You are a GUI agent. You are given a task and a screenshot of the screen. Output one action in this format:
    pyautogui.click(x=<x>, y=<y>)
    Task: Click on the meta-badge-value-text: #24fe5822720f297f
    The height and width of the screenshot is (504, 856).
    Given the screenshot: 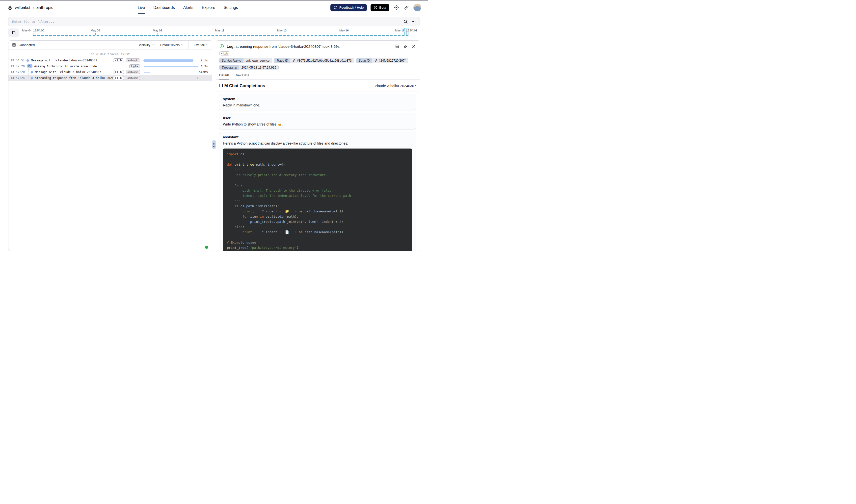 What is the action you would take?
    pyautogui.click(x=392, y=60)
    